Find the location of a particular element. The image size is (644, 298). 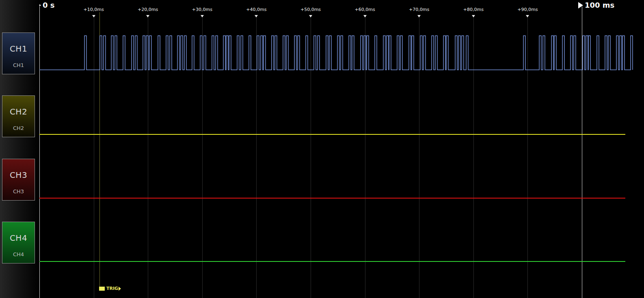

time-tick-label: +80,0ms is located at coordinates (473, 10).